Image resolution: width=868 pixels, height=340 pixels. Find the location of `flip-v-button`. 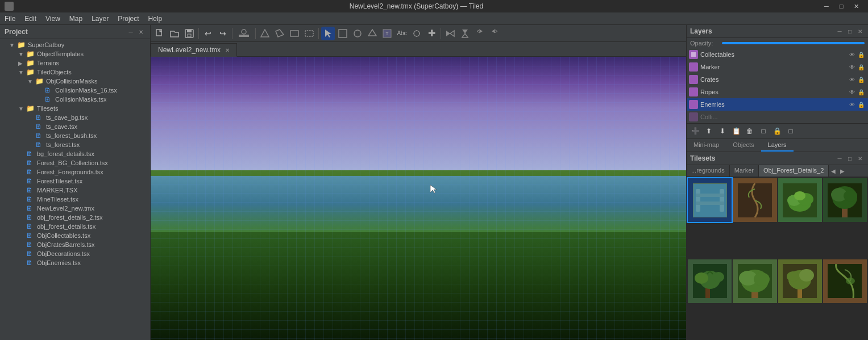

flip-v-button is located at coordinates (465, 33).